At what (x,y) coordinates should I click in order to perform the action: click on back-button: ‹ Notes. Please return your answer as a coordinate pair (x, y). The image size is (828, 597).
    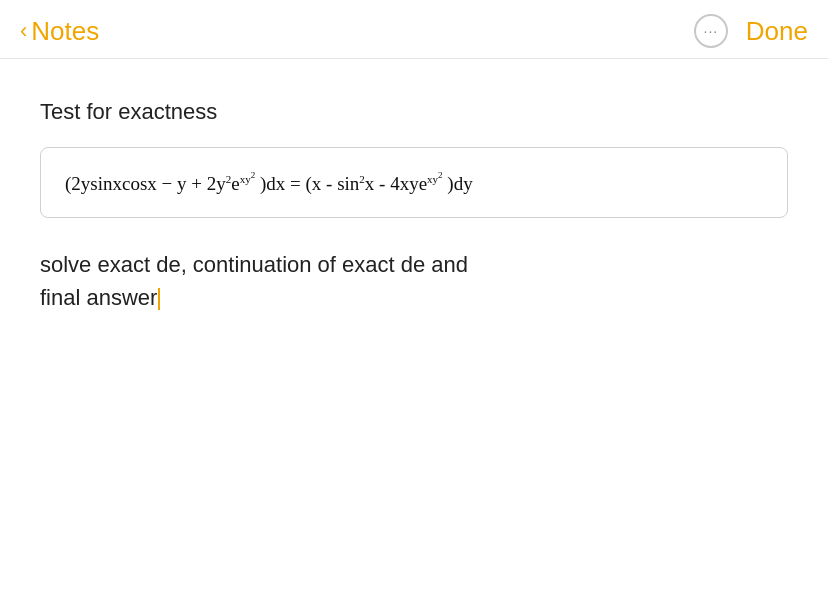
    Looking at the image, I should click on (60, 32).